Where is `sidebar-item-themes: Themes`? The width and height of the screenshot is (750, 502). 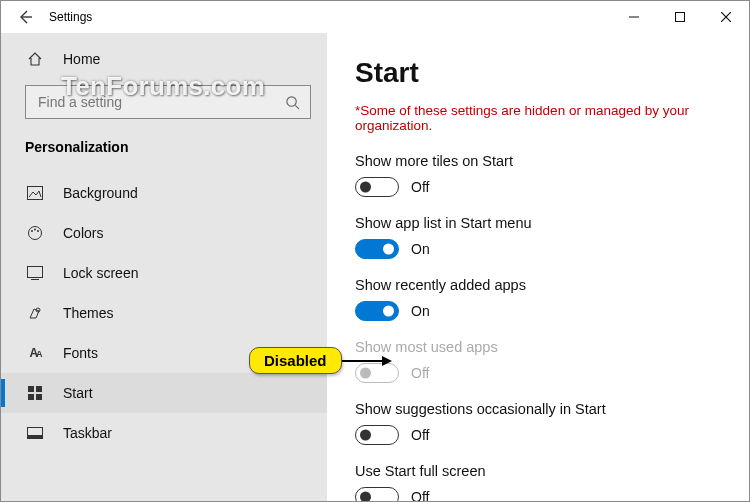 sidebar-item-themes: Themes is located at coordinates (164, 313).